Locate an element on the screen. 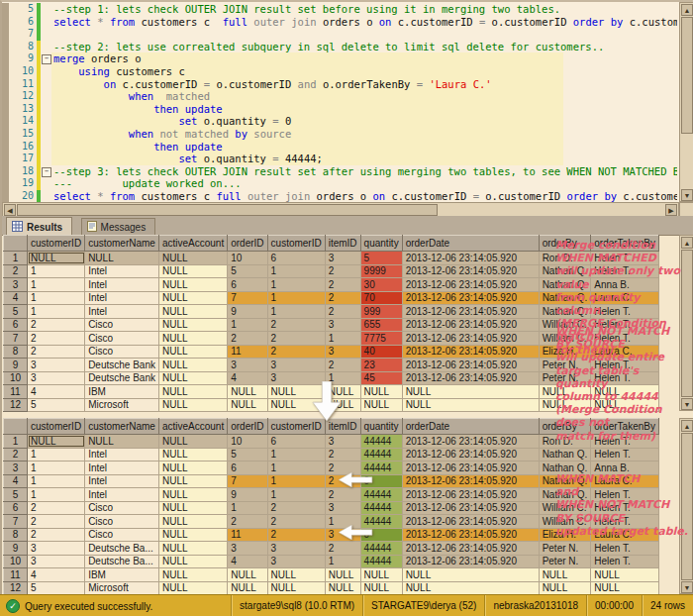 This screenshot has width=693, height=616. grid-cell: 70 is located at coordinates (381, 298).